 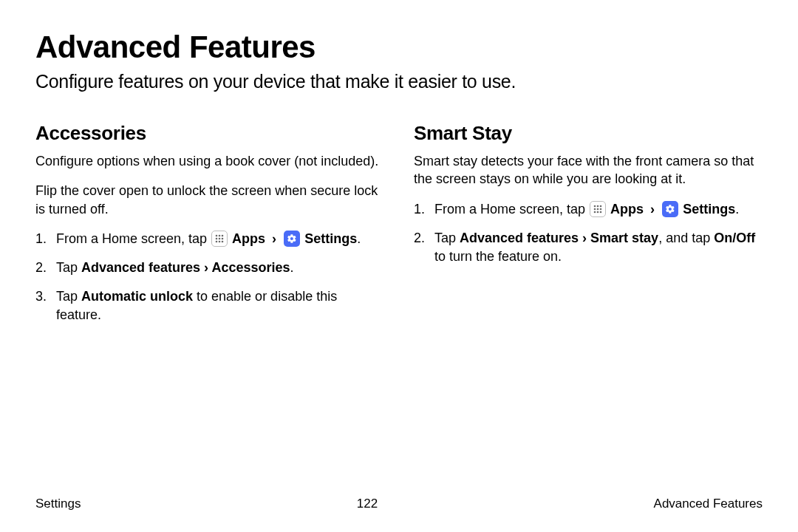 I want to click on accessories-step-3: Tap Automatic unlock to enable or disabl…, so click(x=210, y=306).